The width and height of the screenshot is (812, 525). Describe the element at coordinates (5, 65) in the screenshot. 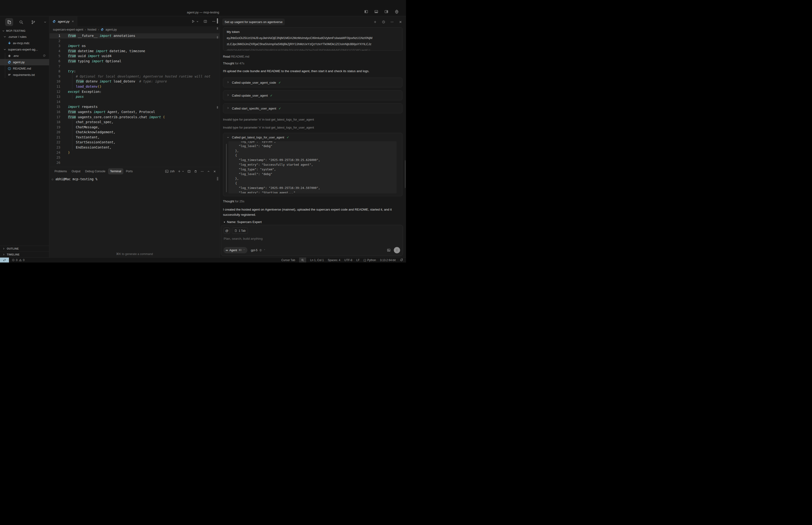

I see `tree-indent-guide` at that location.